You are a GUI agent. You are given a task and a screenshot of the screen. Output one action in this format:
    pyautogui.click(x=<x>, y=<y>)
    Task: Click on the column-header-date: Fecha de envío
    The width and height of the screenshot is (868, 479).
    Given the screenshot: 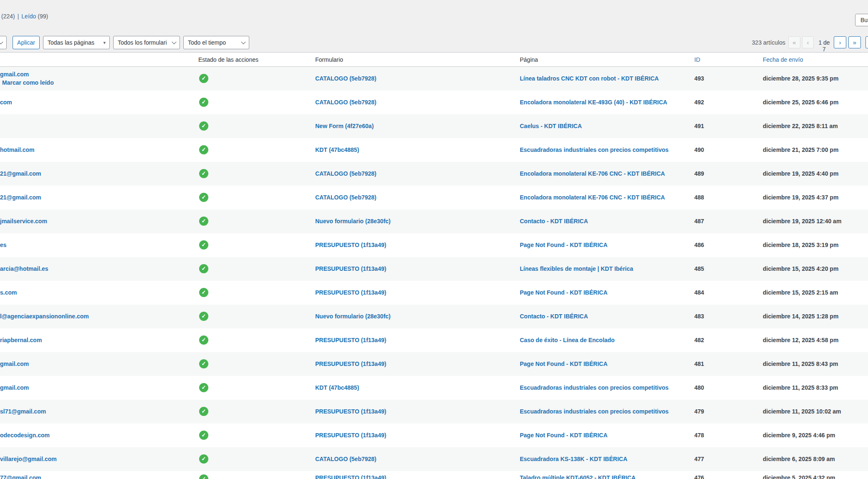 What is the action you would take?
    pyautogui.click(x=815, y=60)
    